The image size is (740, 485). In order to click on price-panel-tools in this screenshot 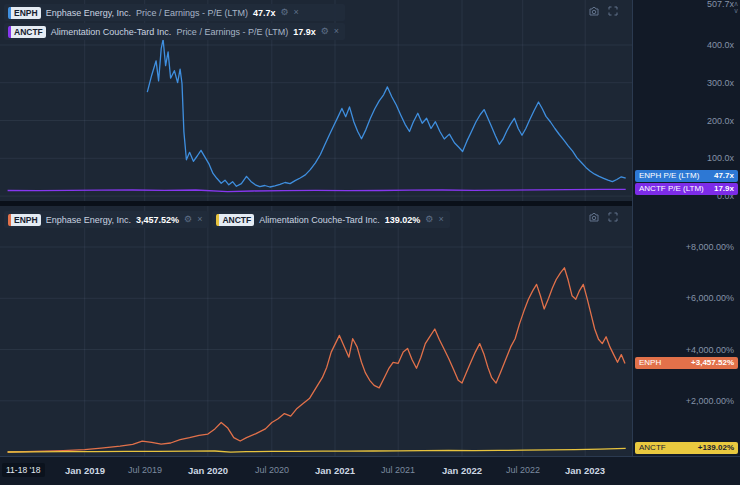, I will do `click(604, 217)`.